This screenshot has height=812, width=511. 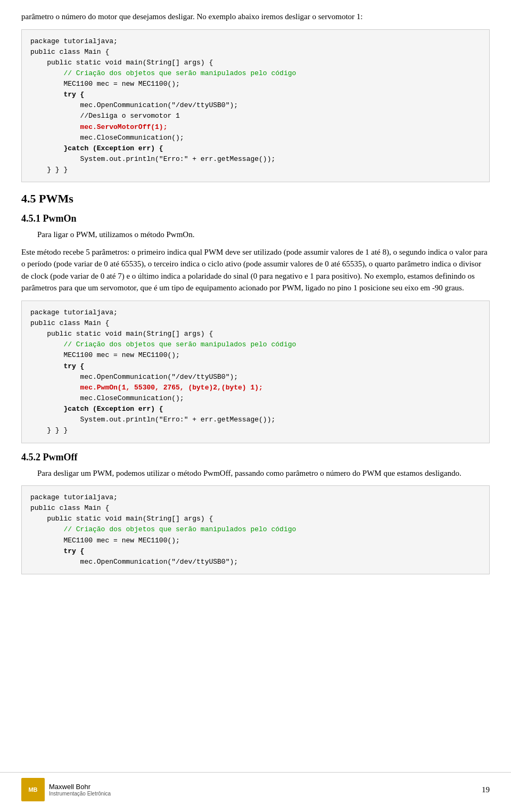 I want to click on section-452-para1: Para desligar um PWM, podemos utilizar o…, so click(x=256, y=473).